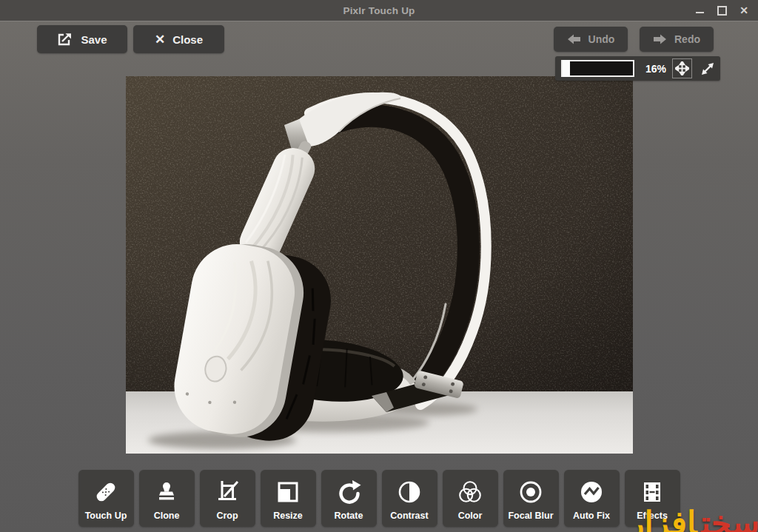 The width and height of the screenshot is (758, 532). Describe the element at coordinates (471, 519) in the screenshot. I see `tool-label: Color` at that location.